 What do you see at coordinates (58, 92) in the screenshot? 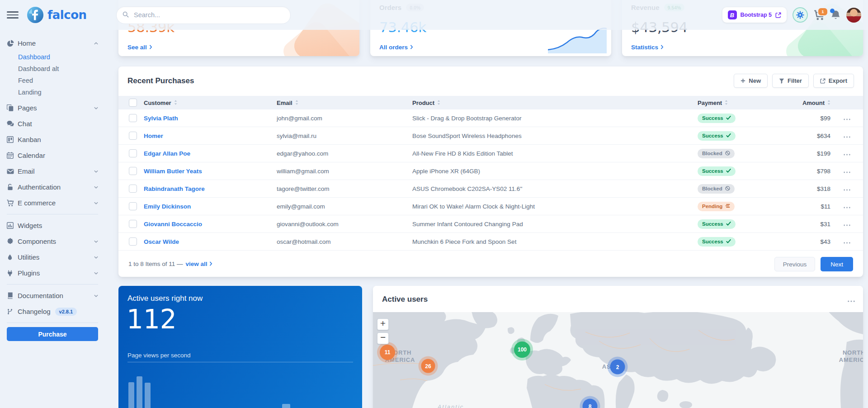
I see `sidebar-item-landing: Landing` at bounding box center [58, 92].